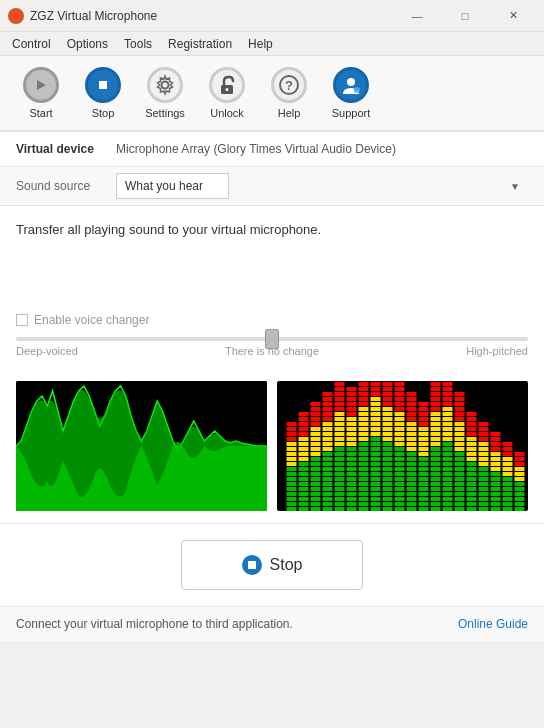 Image resolution: width=544 pixels, height=728 pixels. Describe the element at coordinates (493, 624) in the screenshot. I see `online-guide-link: Online Guide` at that location.